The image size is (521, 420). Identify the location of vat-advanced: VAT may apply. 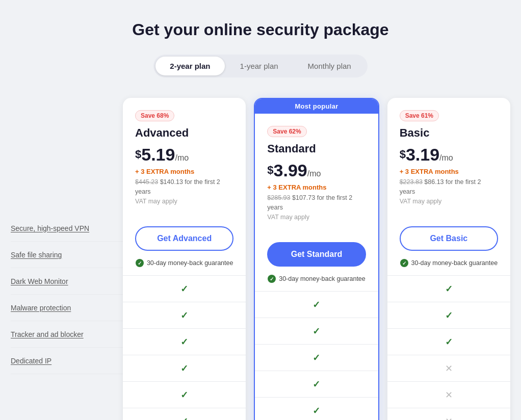
(185, 202).